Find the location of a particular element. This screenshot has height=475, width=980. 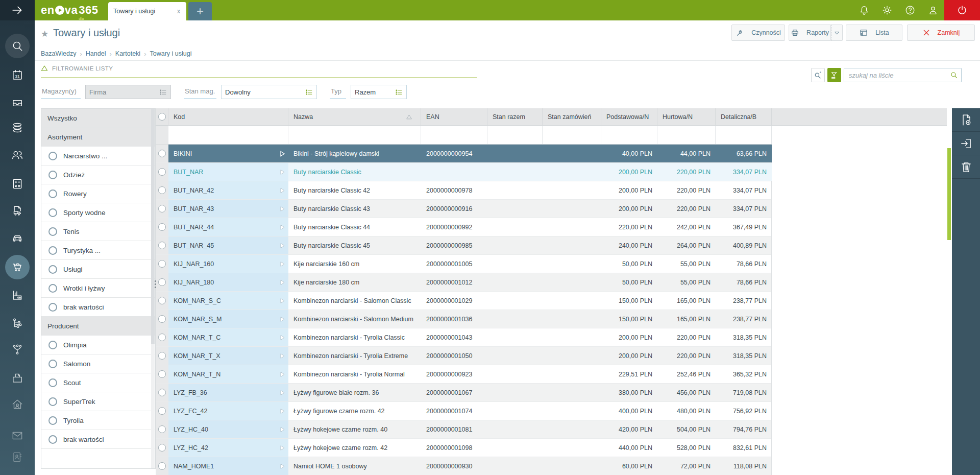

raporty-dropdown-button is located at coordinates (837, 33).